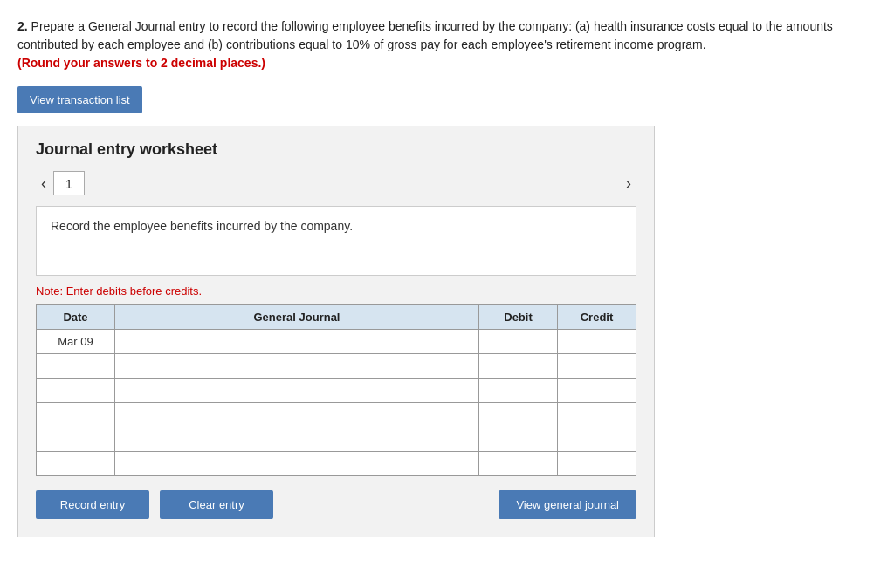  I want to click on record-entry-button: Record entry, so click(93, 504).